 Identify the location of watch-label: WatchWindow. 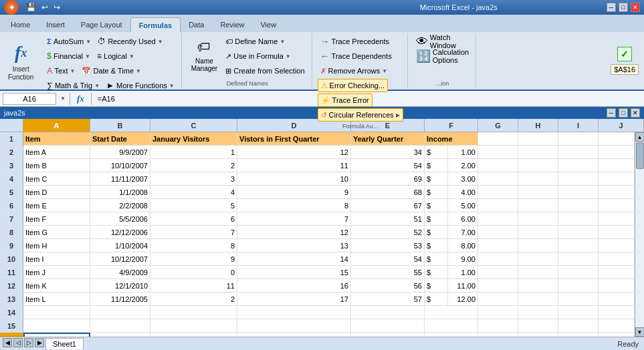
(443, 41).